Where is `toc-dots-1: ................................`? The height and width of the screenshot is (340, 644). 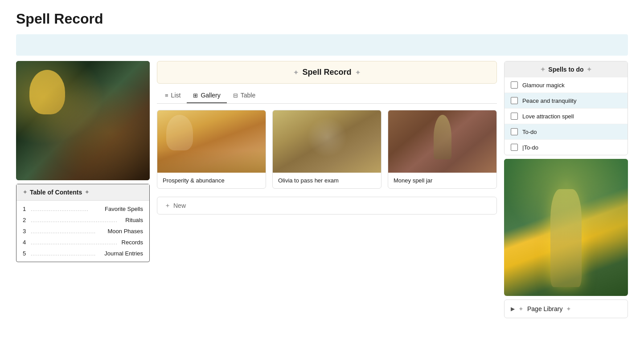
toc-dots-1: ................................ is located at coordinates (67, 209).